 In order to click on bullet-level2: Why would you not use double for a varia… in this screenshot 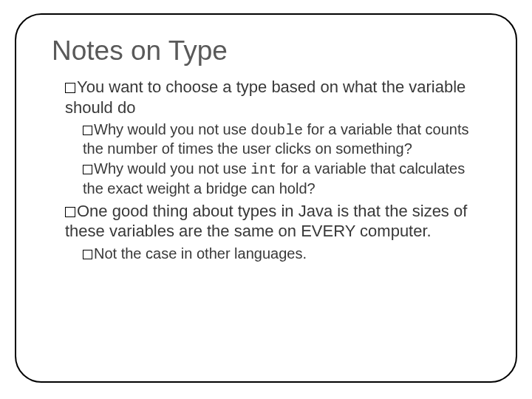, I will do `click(269, 139)`.